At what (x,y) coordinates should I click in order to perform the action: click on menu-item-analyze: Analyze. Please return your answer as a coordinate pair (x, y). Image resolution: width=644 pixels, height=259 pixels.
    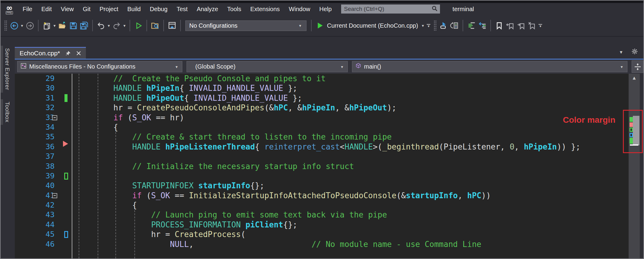
    Looking at the image, I should click on (207, 9).